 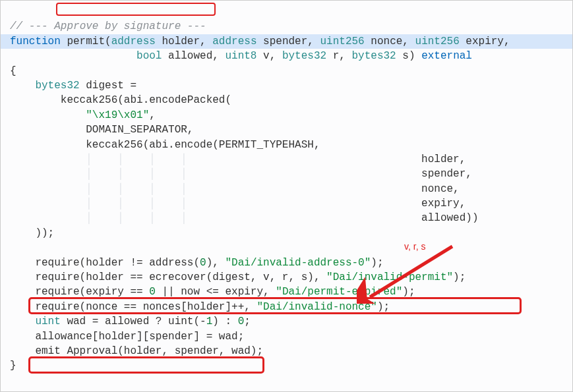 What do you see at coordinates (102, 130) in the screenshot?
I see `domain-separator: DOMAIN_SEPARATOR,` at bounding box center [102, 130].